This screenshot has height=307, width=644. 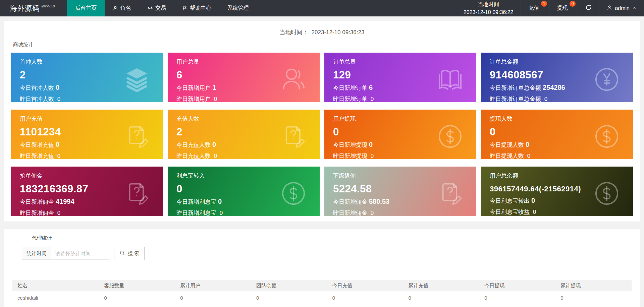 What do you see at coordinates (133, 253) in the screenshot?
I see `search-button-label: 搜 索` at bounding box center [133, 253].